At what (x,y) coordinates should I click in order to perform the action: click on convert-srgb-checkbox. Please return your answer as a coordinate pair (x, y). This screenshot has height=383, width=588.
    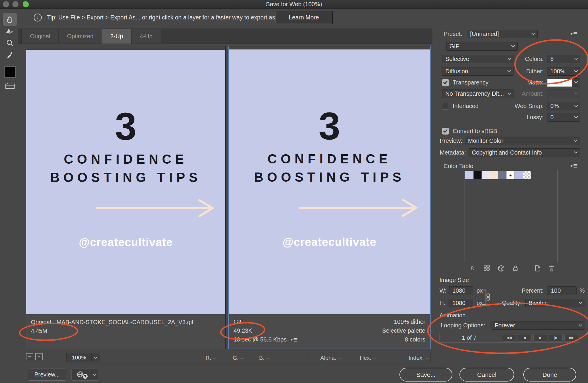
    Looking at the image, I should click on (445, 131).